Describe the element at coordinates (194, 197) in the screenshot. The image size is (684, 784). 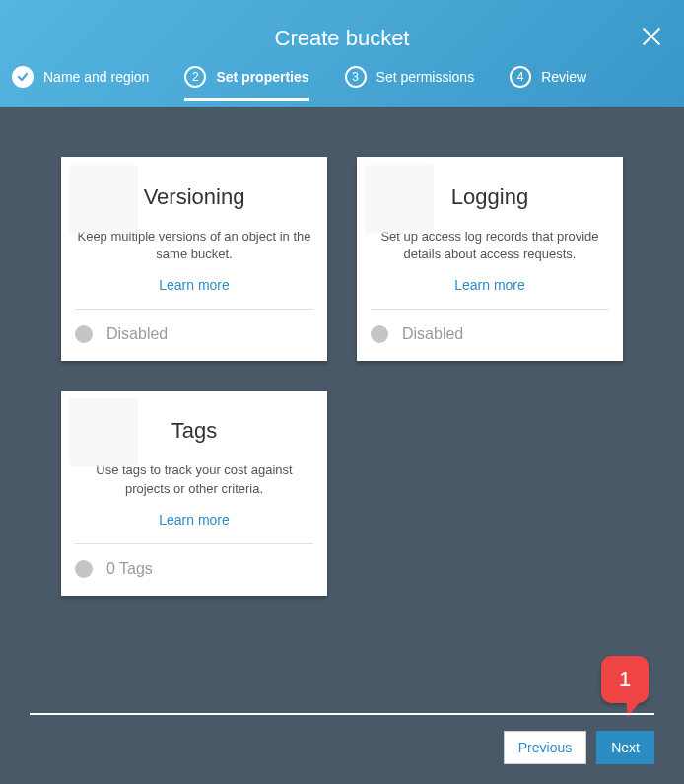
I see `card-title: Versioning` at that location.